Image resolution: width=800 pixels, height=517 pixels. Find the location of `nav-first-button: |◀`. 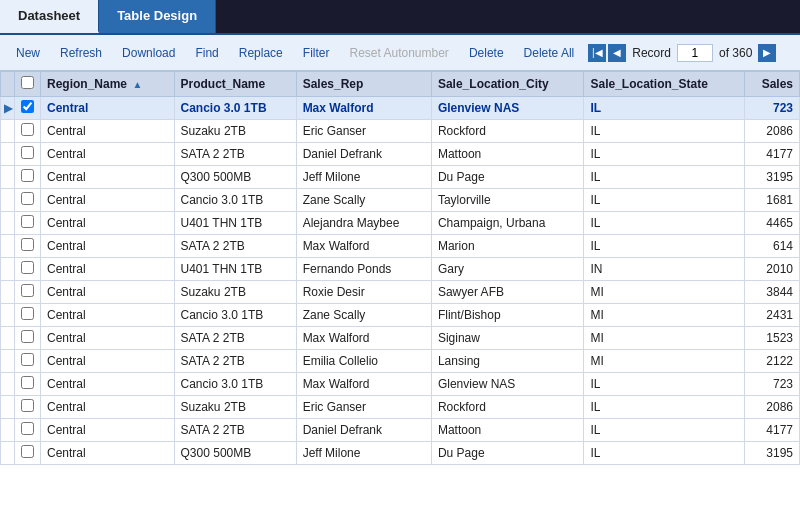

nav-first-button: |◀ is located at coordinates (597, 53).